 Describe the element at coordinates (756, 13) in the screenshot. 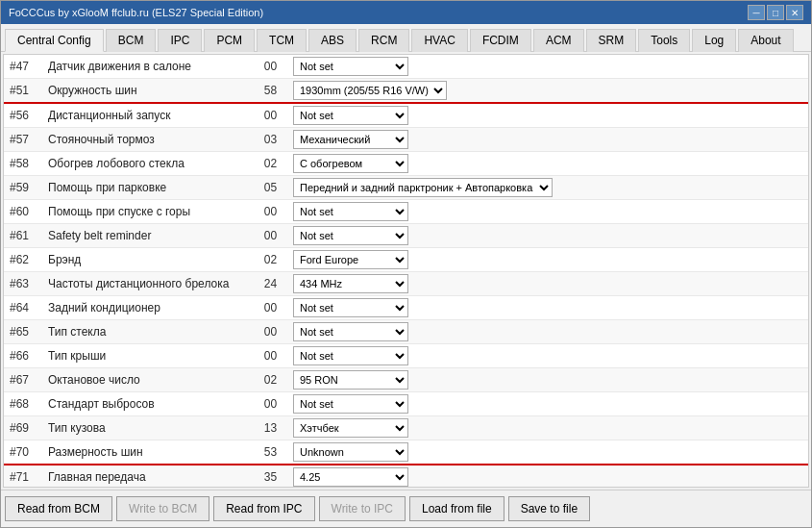

I see `minimize-button: ─` at that location.